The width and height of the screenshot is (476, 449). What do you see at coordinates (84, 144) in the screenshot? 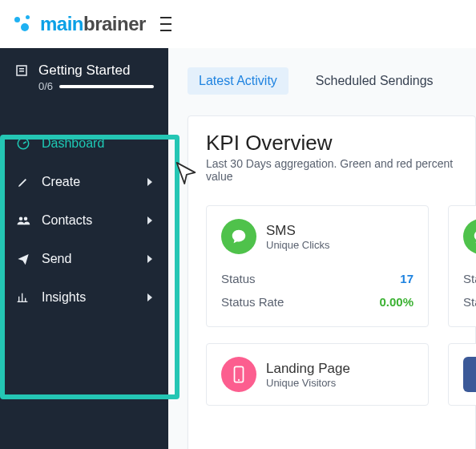
I see `sidebar-item-dashboard: Dashboard` at bounding box center [84, 144].